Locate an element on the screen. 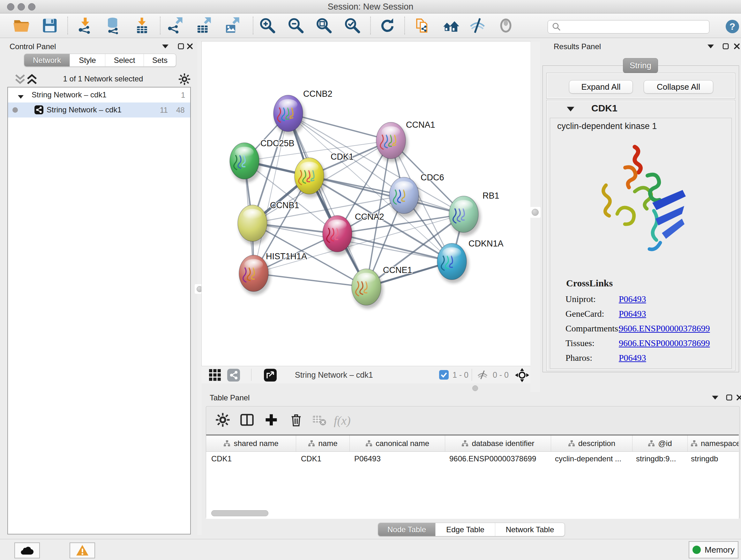  save-session-icon is located at coordinates (50, 25).